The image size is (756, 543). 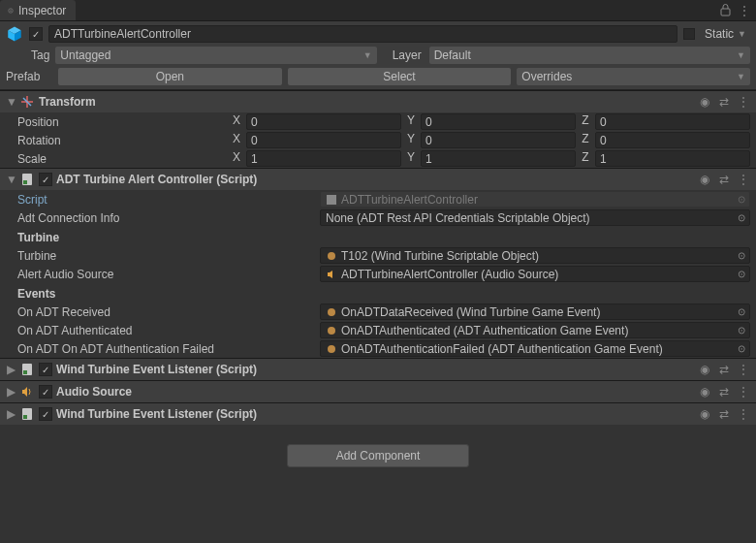 I want to click on tag-dropdown: Untagged▼, so click(x=215, y=55).